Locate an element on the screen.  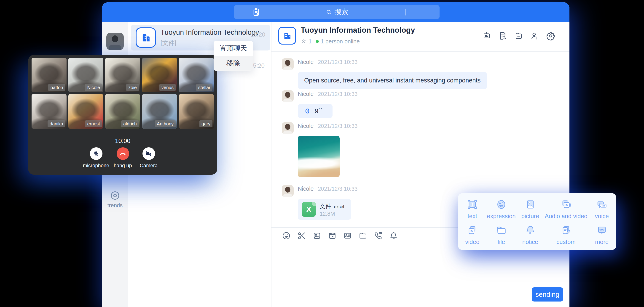
trends-label: trends is located at coordinates (115, 205).